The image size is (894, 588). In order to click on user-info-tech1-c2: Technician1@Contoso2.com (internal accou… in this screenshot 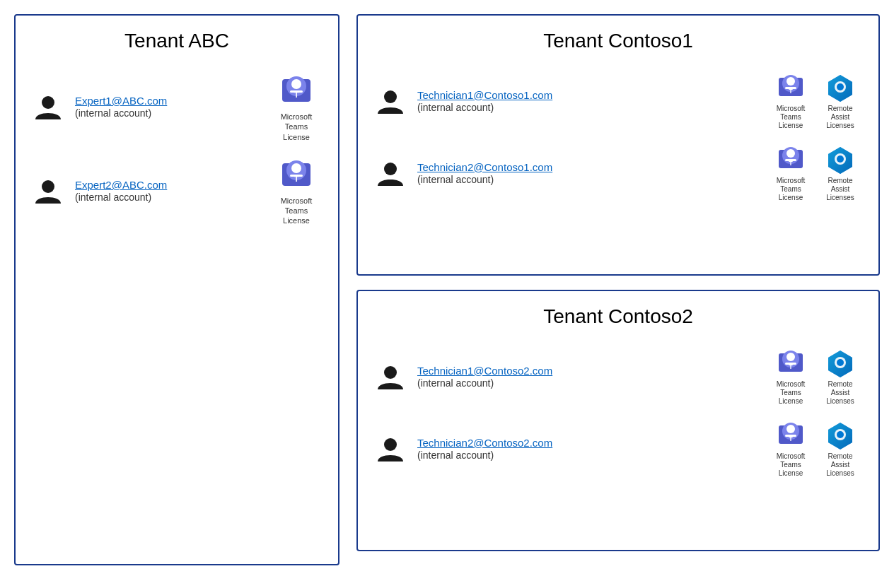, I will do `click(585, 377)`.